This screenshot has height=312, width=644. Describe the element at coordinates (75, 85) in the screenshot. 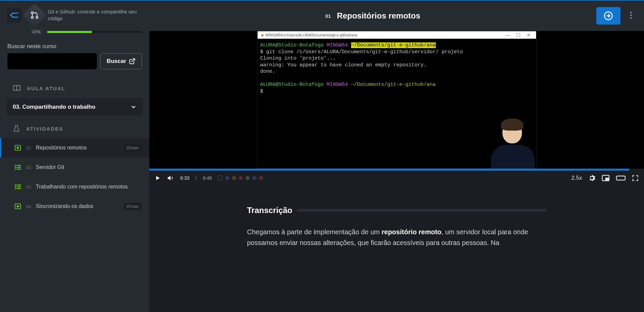

I see `section-aula-atual: AULA ATUAL` at that location.